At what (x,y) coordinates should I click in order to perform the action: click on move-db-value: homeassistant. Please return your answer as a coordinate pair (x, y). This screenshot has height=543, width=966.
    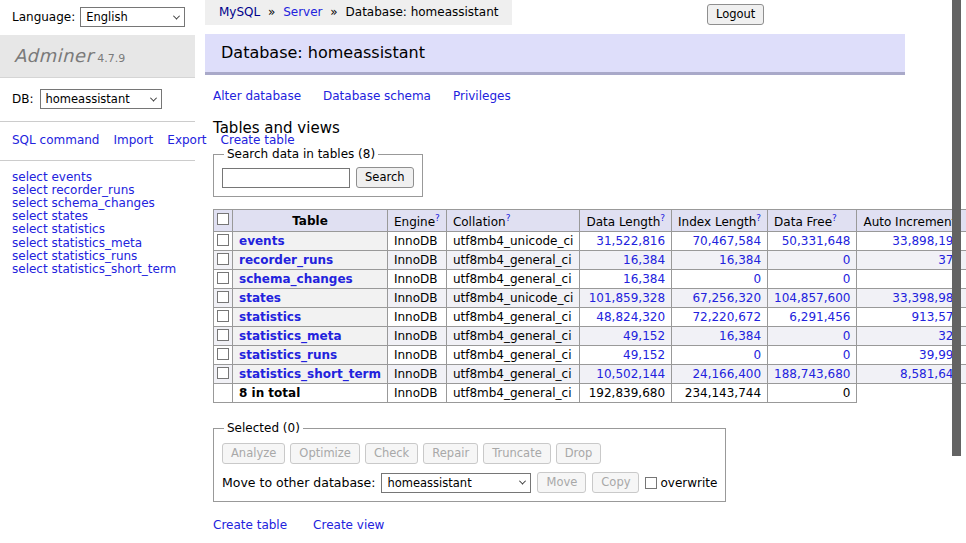
    Looking at the image, I should click on (429, 483).